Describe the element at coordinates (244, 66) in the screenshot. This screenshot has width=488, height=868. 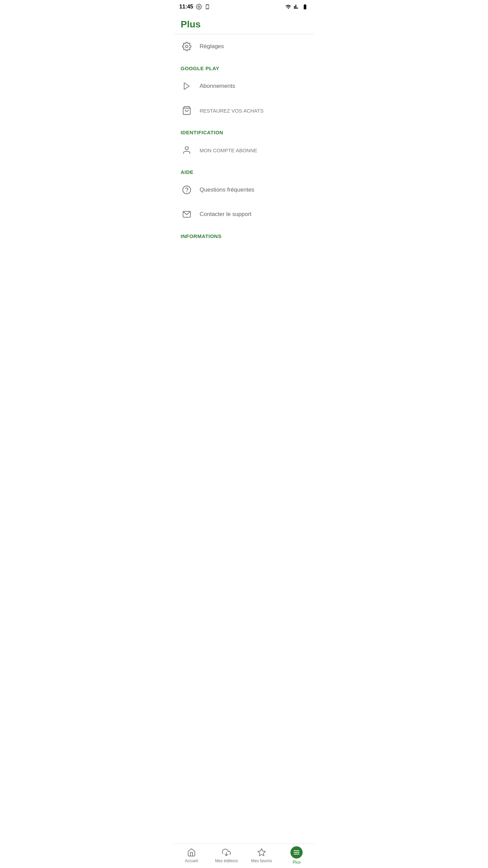
I see `section-header-google-play: GOOGLE PLAY` at that location.